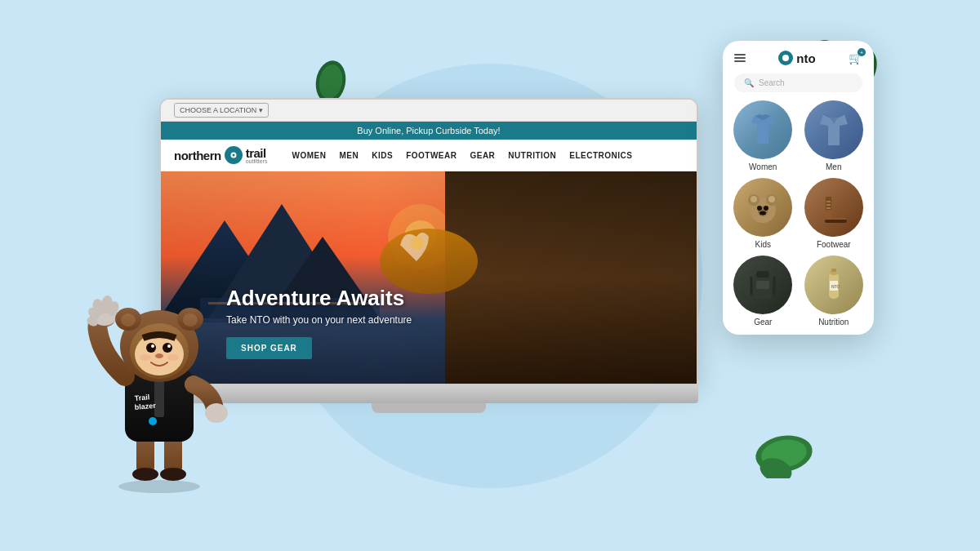 The height and width of the screenshot is (551, 980). I want to click on logo-text-trail-group: trail outfitters, so click(256, 155).